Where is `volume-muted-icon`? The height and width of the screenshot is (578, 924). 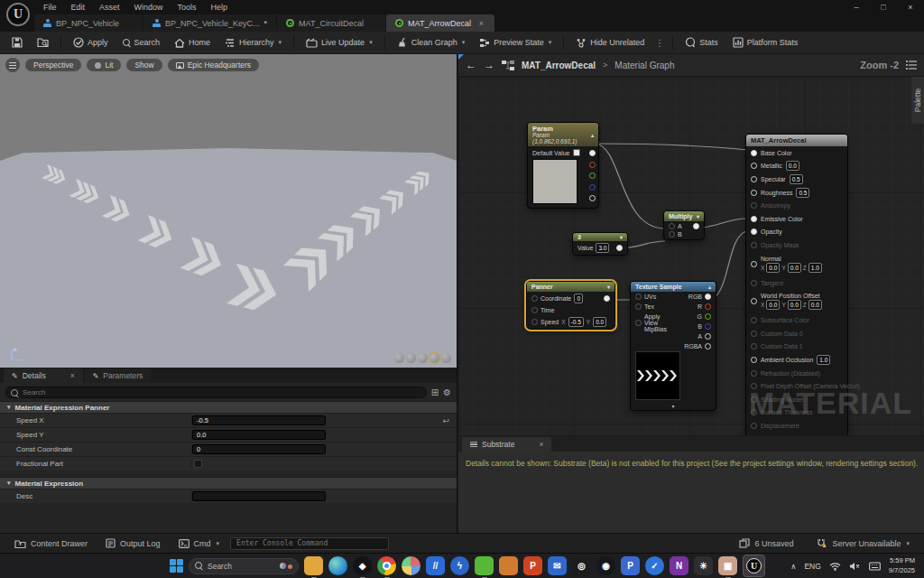
volume-muted-icon is located at coordinates (855, 566).